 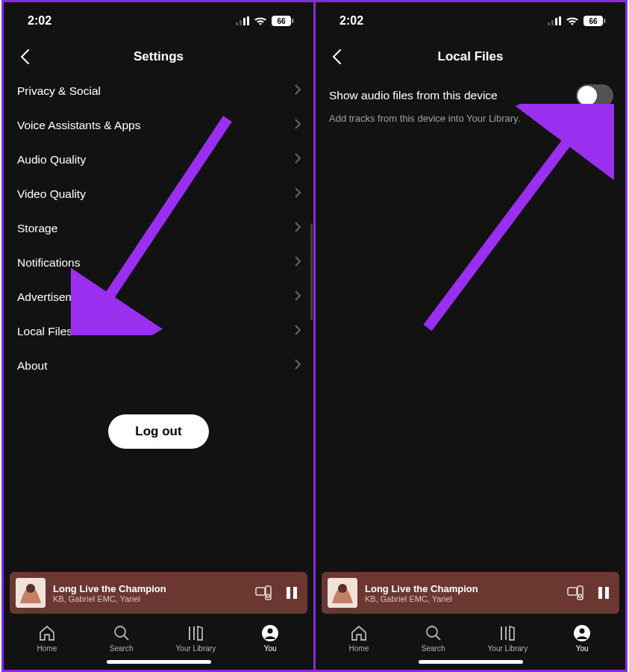 I want to click on settings-item-local-files: Local Files, so click(x=158, y=332).